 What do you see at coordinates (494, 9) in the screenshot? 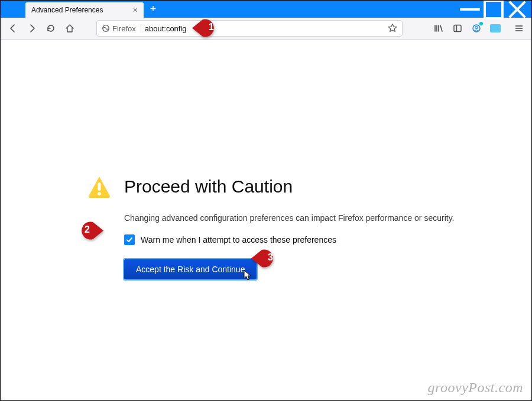
I see `maximize-button` at bounding box center [494, 9].